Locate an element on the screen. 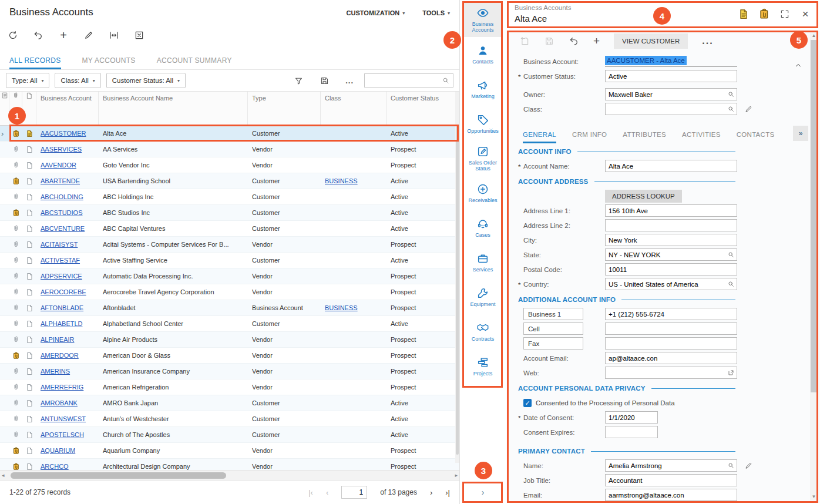 The height and width of the screenshot is (504, 820). account-id-link: AEROCOREBE is located at coordinates (63, 292).